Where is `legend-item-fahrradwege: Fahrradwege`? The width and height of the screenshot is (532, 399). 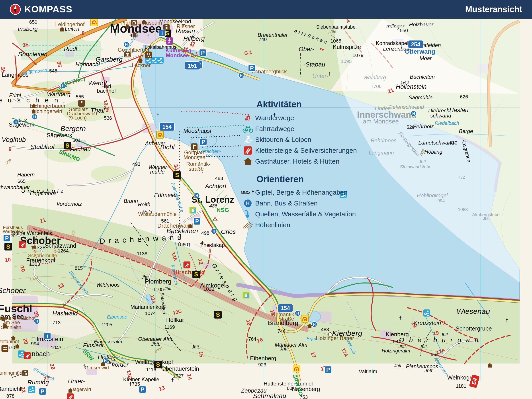
legend-item-fahrradwege: Fahrradwege is located at coordinates (299, 129).